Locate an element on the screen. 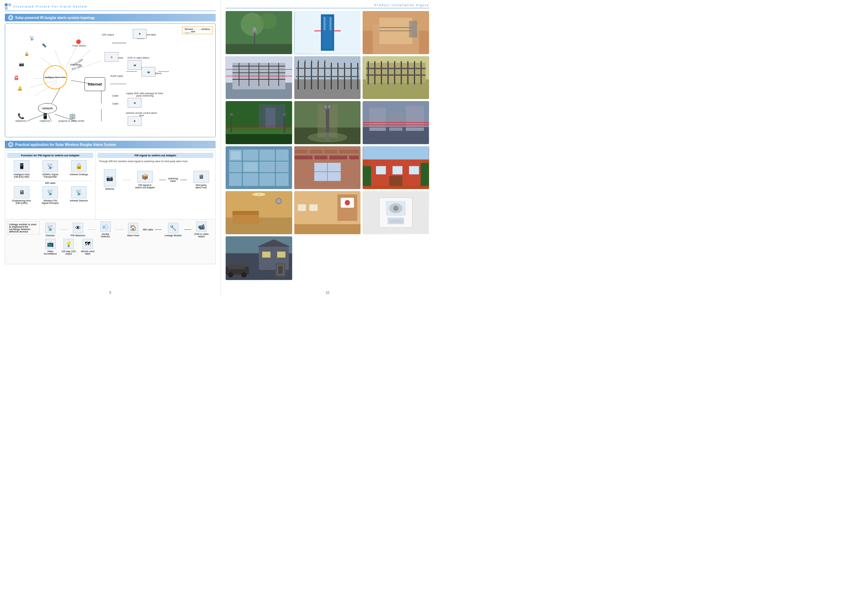 This screenshot has width=868, height=593. practical-box: Function for FM signal to switch-out Ada… is located at coordinates (110, 208).